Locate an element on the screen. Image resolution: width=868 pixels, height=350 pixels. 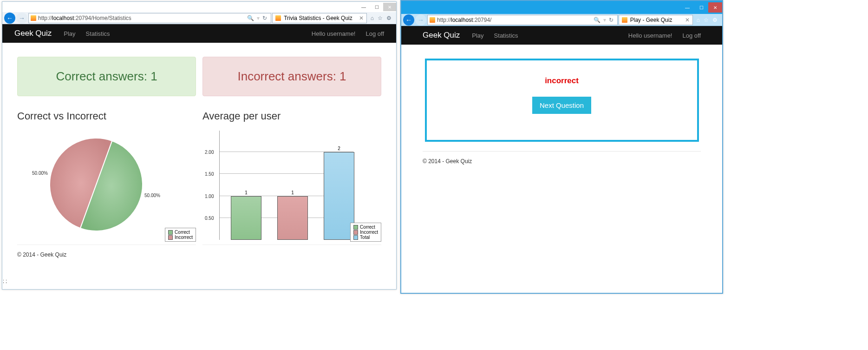
correct-alert: Correct answers: 1 is located at coordinates (107, 76).